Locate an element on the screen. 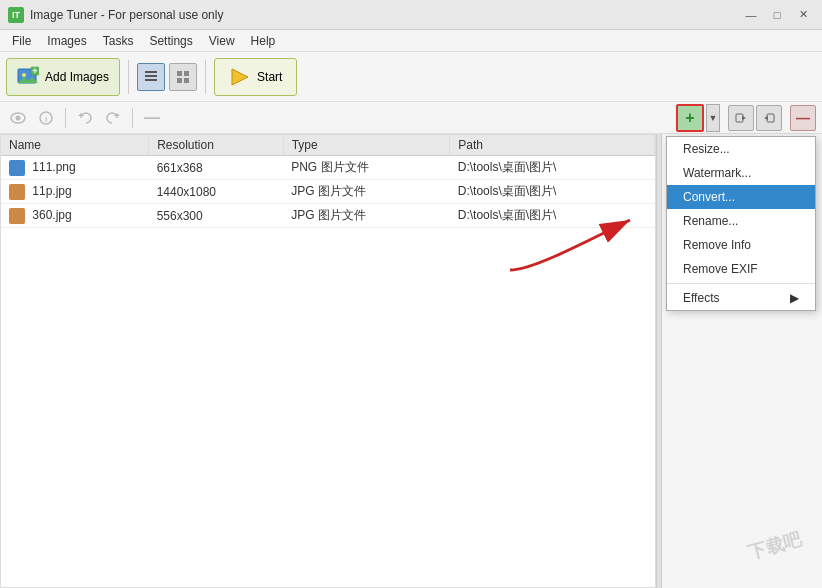  add-action-button: + is located at coordinates (690, 118).